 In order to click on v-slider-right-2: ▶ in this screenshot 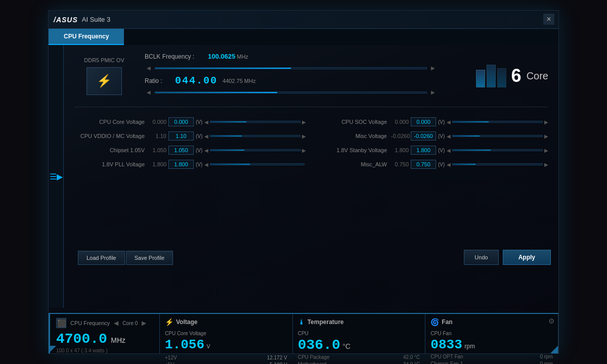, I will do `click(304, 151)`.